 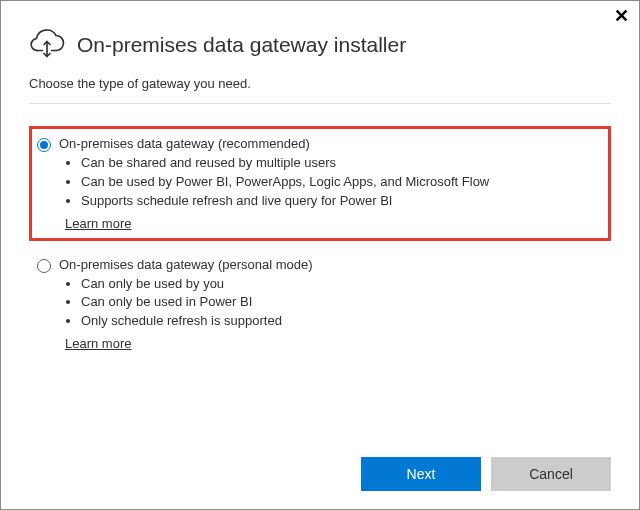 What do you see at coordinates (551, 474) in the screenshot?
I see `cancel-button: Cancel` at bounding box center [551, 474].